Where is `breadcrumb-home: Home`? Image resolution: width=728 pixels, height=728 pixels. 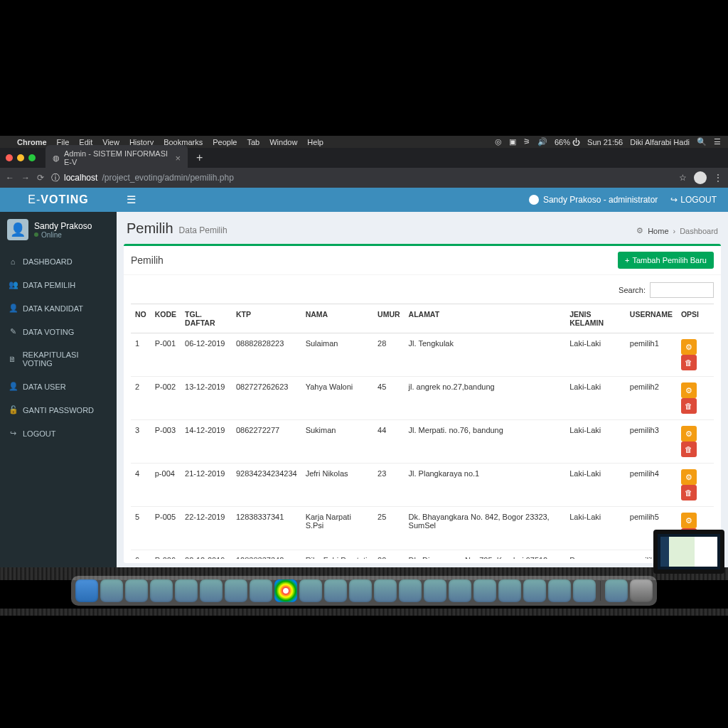 breadcrumb-home: Home is located at coordinates (658, 231).